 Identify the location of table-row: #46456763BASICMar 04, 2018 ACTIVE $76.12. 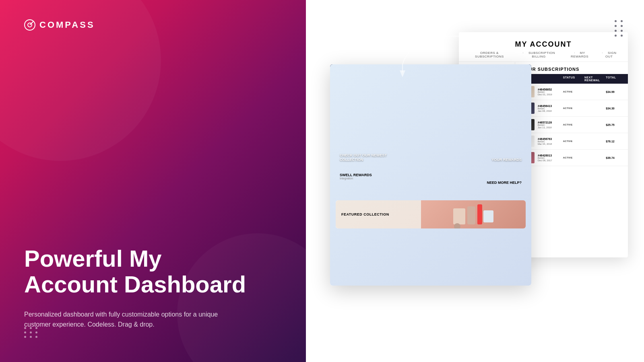
(572, 142).